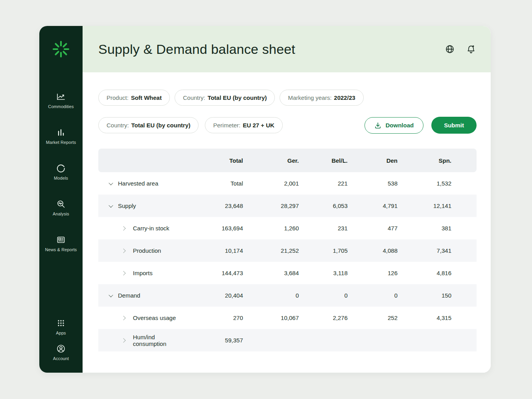  Describe the element at coordinates (225, 97) in the screenshot. I see `filter-chip-country-1: Country: Total EU (by country)` at that location.